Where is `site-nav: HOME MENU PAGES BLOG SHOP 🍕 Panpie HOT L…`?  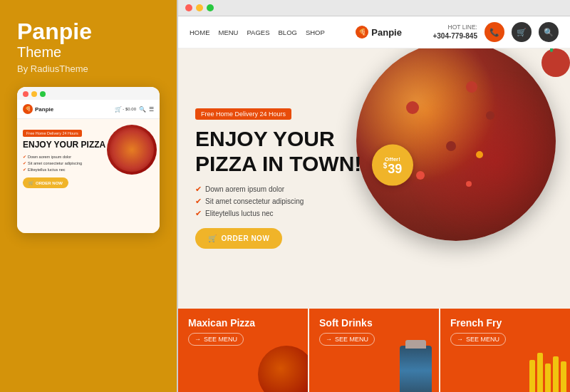 site-nav: HOME MENU PAGES BLOG SHOP 🍕 Panpie HOT L… is located at coordinates (374, 33).